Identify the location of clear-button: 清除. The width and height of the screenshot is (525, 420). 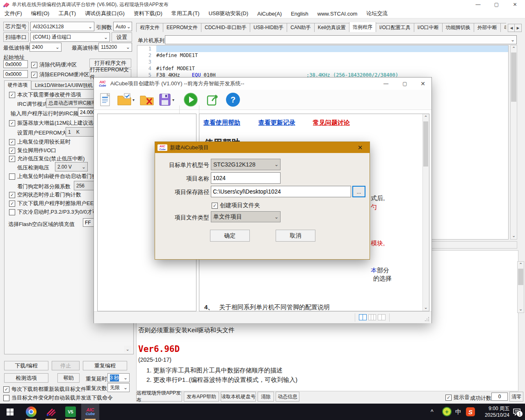
(266, 397).